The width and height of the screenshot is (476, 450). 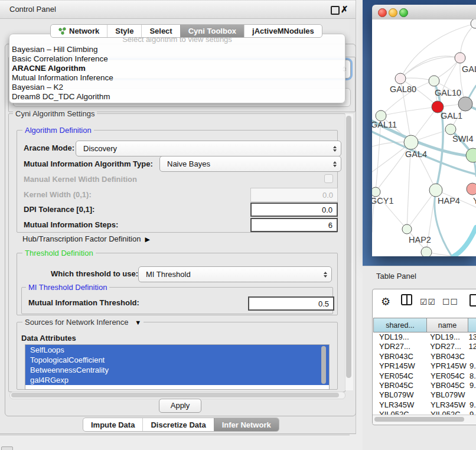 I want to click on network-node-swi4, so click(x=451, y=129).